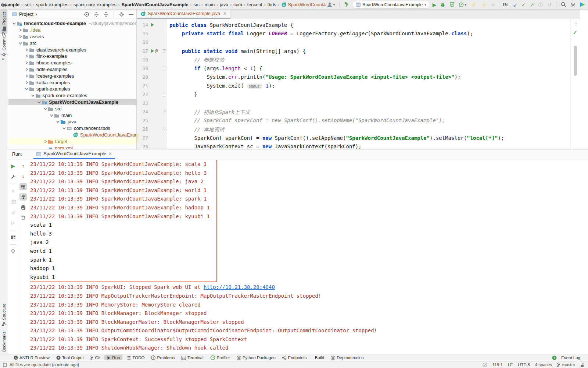  I want to click on tree-item: src, so click(72, 109).